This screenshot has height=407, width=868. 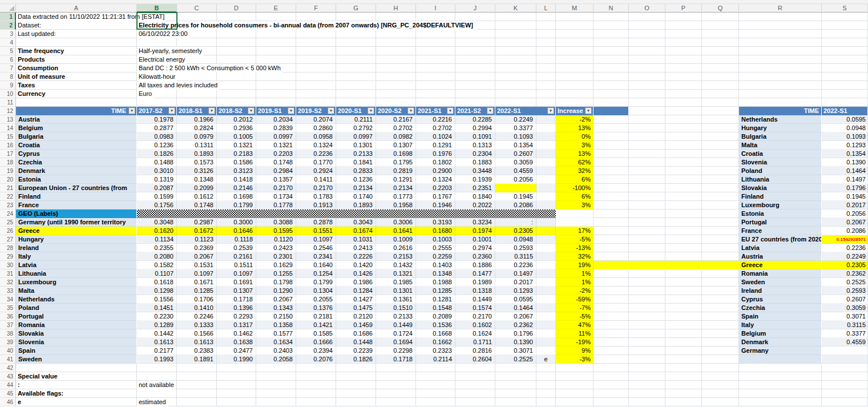 What do you see at coordinates (157, 171) in the screenshot?
I see `value-cell: 0.3010` at bounding box center [157, 171].